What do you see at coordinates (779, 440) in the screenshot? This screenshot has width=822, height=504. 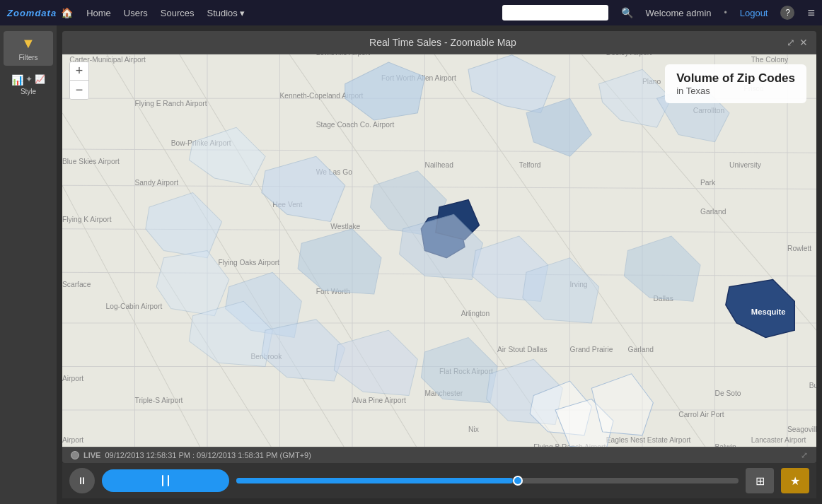 I see `svg-text: Lancaster Airport` at bounding box center [779, 440].